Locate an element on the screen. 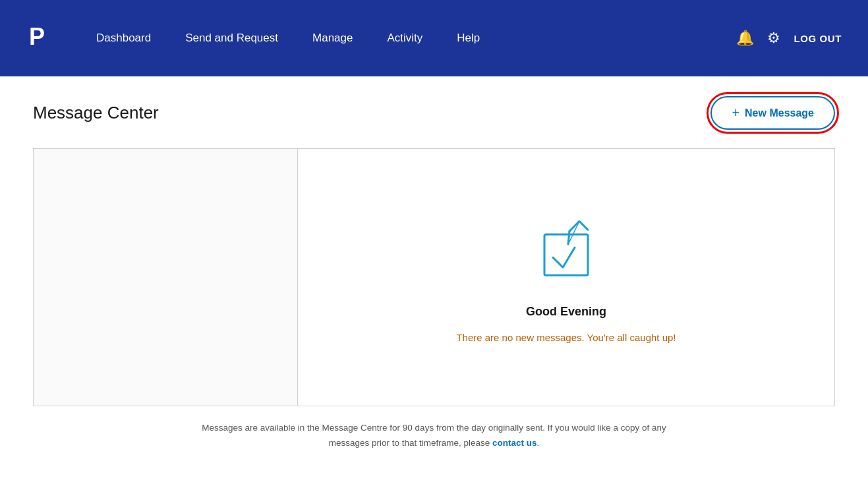 This screenshot has width=868, height=484. footer-end: . is located at coordinates (538, 443).